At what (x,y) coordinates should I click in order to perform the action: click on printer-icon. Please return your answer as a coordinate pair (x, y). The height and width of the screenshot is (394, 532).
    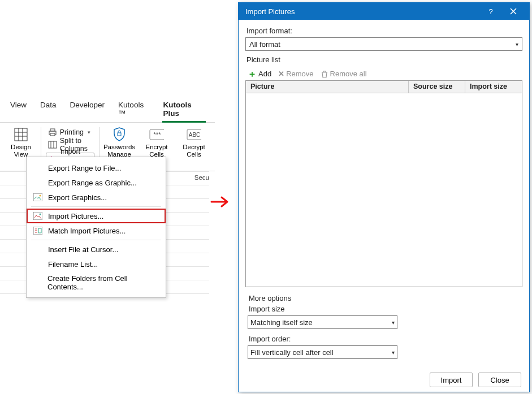
    Looking at the image, I should click on (53, 132).